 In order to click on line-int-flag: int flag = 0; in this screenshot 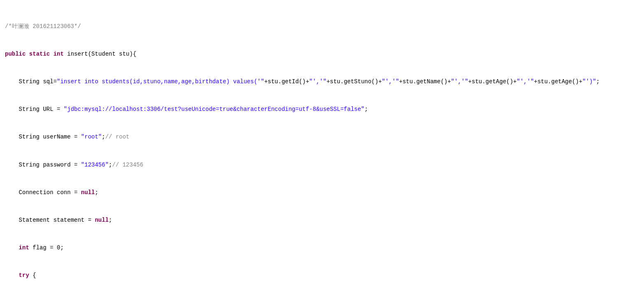, I will do `click(322, 248)`.